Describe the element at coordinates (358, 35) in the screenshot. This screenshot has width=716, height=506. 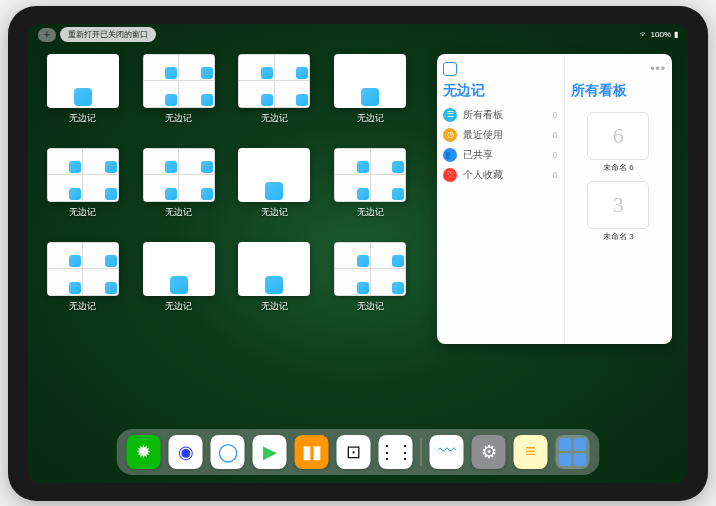
I see `status-bar: + 重新打开已关闭的窗口 ᯤ 100% ▮` at that location.